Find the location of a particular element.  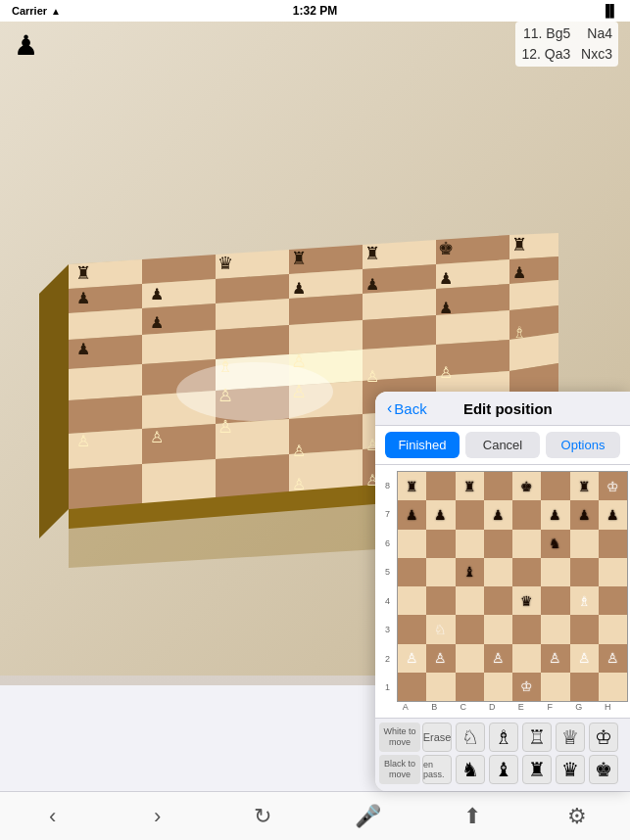

cancel-button: Cancel is located at coordinates (503, 444).